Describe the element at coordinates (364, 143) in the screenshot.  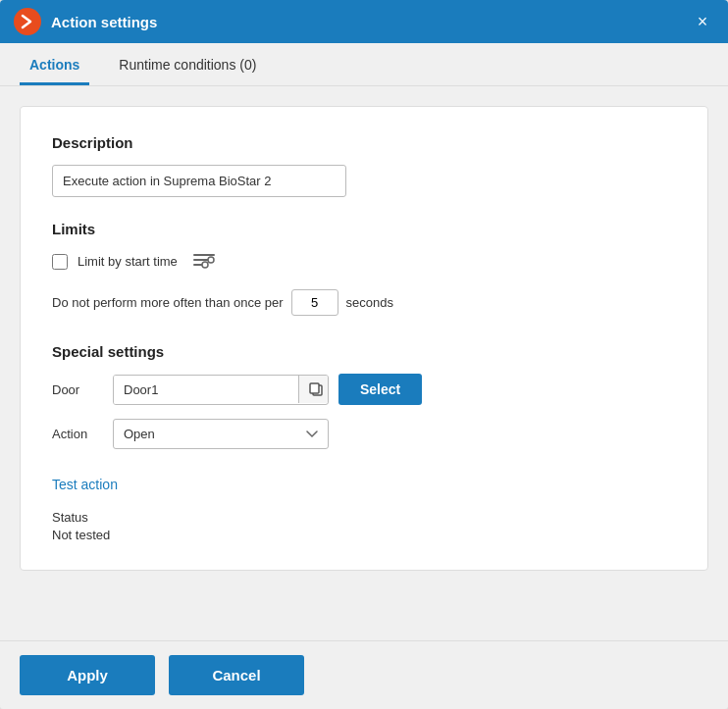
I see `description-title: Description` at that location.